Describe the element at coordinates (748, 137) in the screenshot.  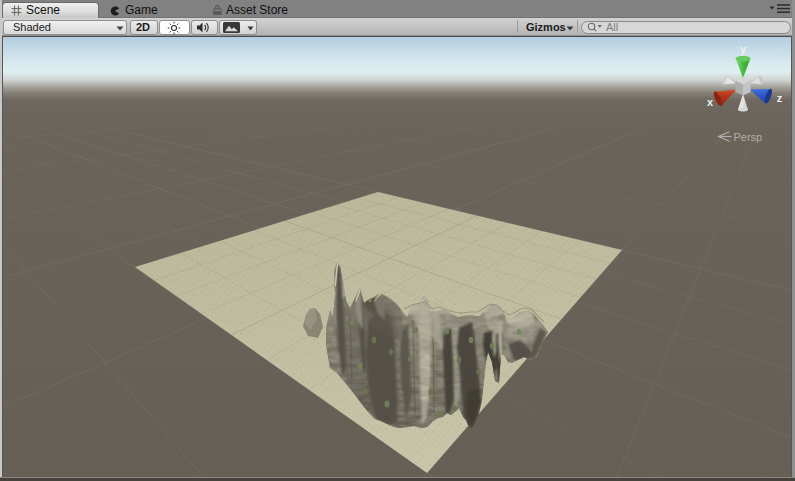
I see `svg-text: Persp` at that location.